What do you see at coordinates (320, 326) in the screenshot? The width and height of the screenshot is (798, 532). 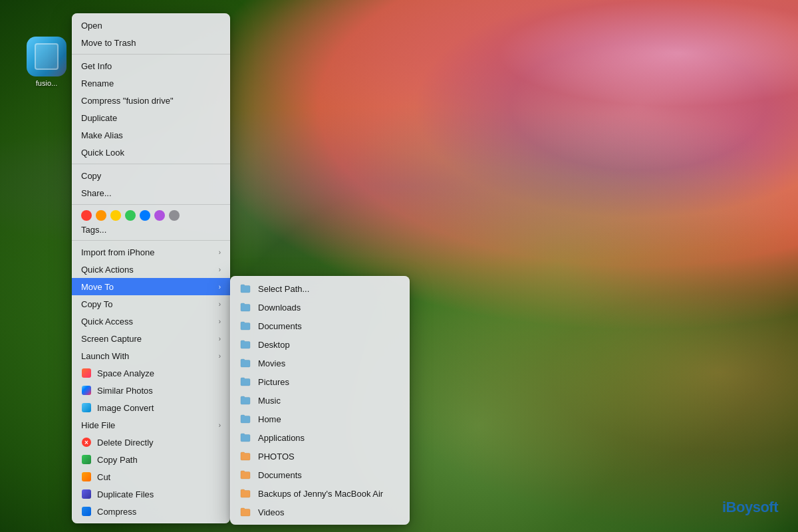 I see `submenu-item-documents: Documents` at bounding box center [320, 326].